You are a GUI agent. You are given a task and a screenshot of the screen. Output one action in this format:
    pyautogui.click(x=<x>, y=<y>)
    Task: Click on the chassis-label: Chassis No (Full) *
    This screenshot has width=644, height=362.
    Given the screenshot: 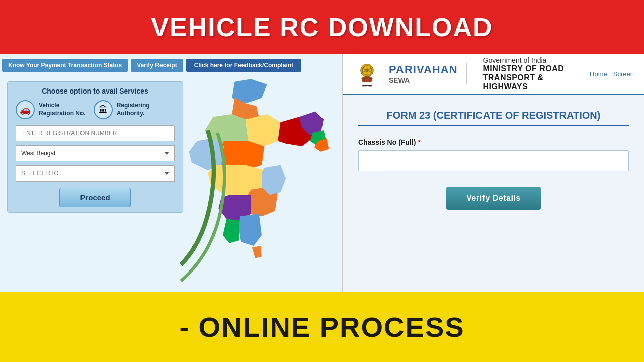 What is the action you would take?
    pyautogui.click(x=494, y=142)
    